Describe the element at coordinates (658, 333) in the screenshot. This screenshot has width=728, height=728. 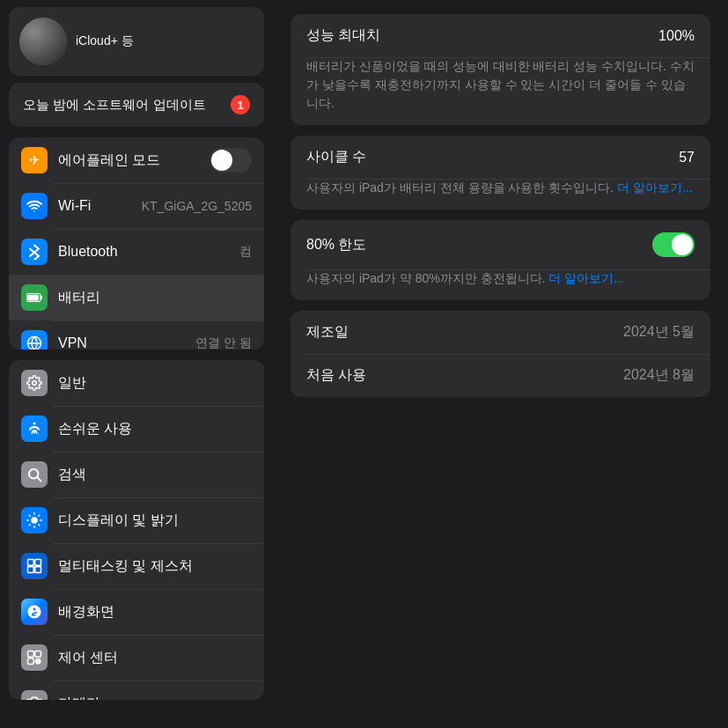
I see `manufacture-value: 2024년 5월` at that location.